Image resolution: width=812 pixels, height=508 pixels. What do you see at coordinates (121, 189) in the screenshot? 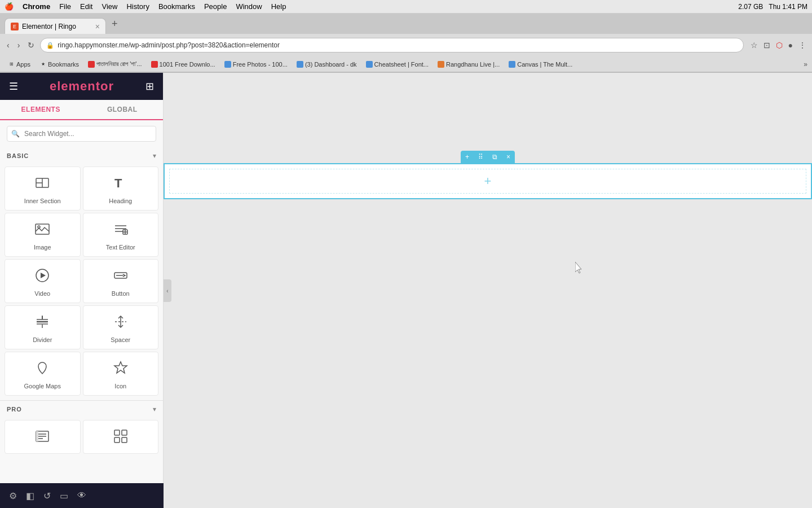
I see `widget-heading: T Heading` at bounding box center [121, 189].